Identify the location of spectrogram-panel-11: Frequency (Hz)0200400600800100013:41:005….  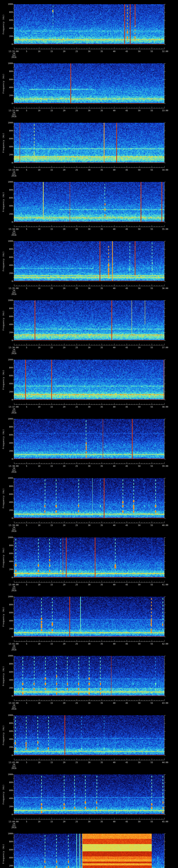
(89, 622).